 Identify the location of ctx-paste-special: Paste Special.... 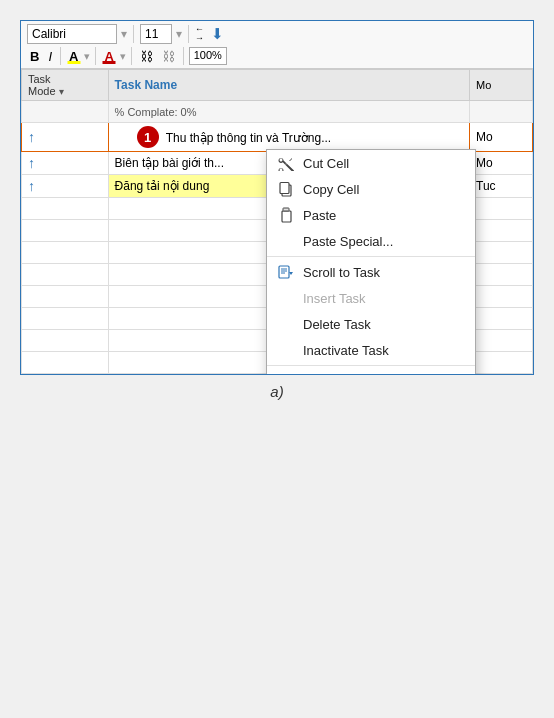
(371, 241).